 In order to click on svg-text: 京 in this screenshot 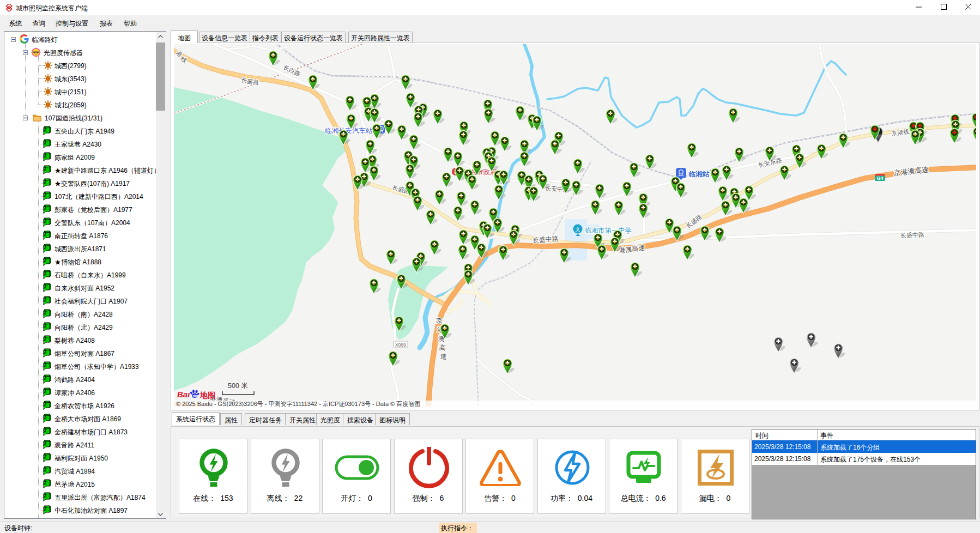, I will do `click(439, 320)`.